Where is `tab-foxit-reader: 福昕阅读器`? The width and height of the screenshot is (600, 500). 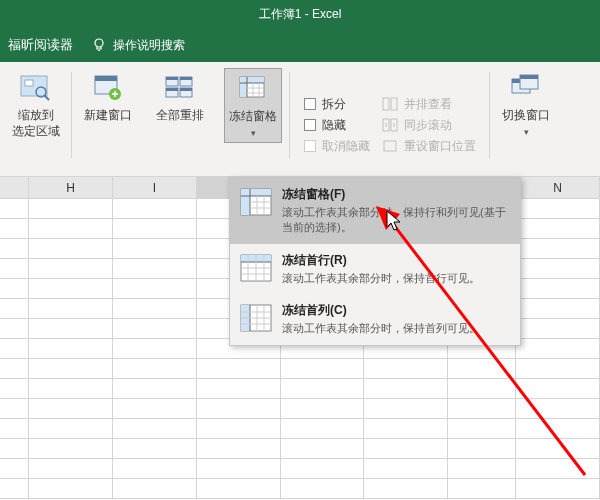 tab-foxit-reader: 福昕阅读器 is located at coordinates (40, 45).